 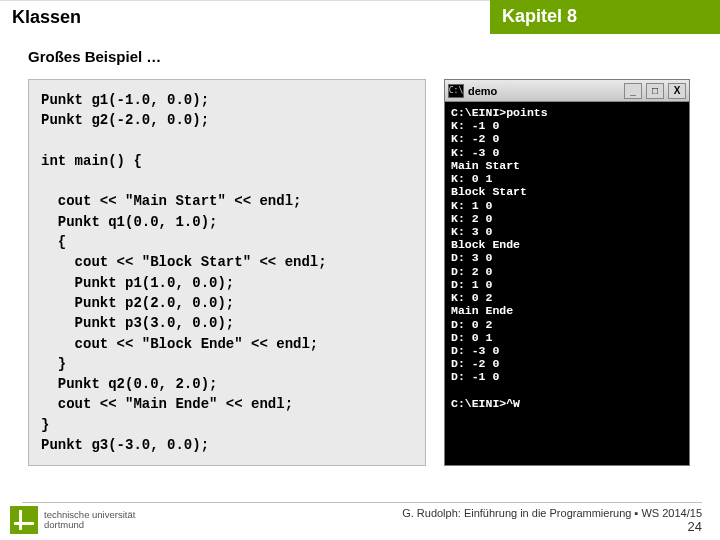 What do you see at coordinates (633, 91) in the screenshot?
I see `minimize-button: _` at bounding box center [633, 91].